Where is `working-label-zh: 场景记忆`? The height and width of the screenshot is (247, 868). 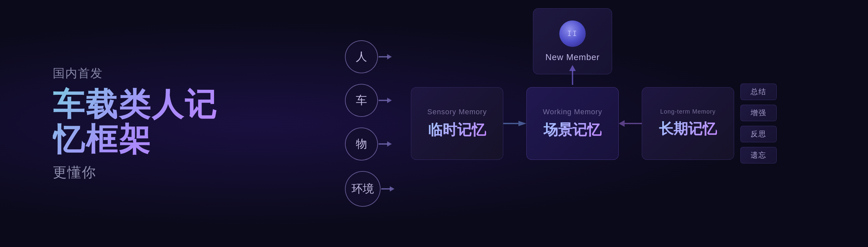 working-label-zh: 场景记忆 is located at coordinates (572, 130).